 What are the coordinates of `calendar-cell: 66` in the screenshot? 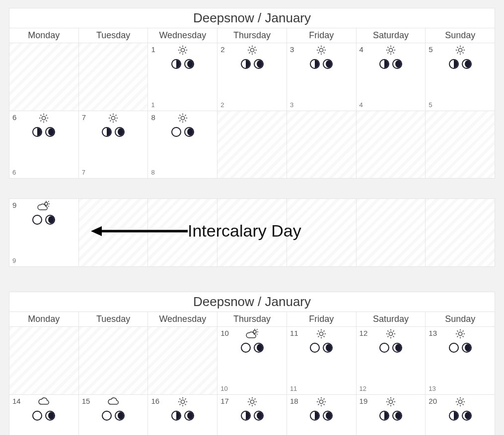 It's located at (44, 144).